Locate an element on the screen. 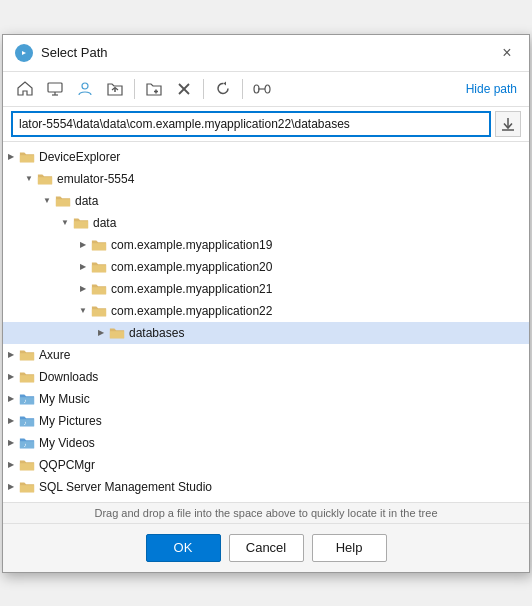 This screenshot has height=606, width=532. title-bar: Select Path × is located at coordinates (266, 54).